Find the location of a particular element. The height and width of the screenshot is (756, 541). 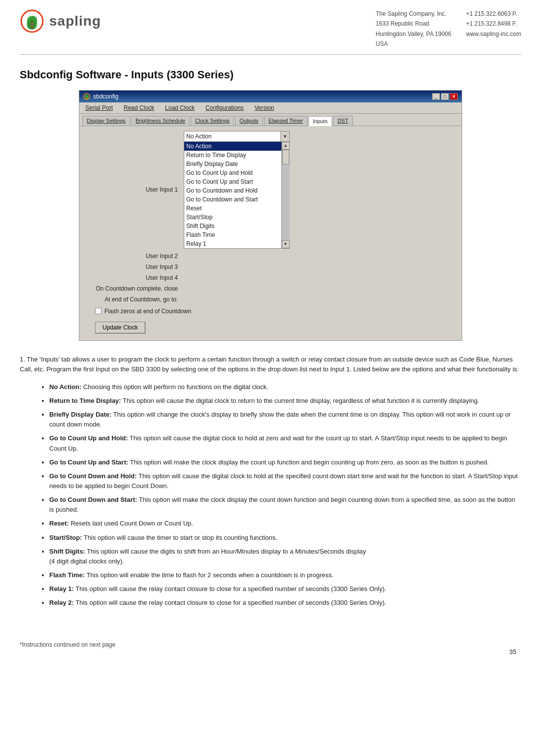

bullet-text-relay1: This option will cause the relay contact… is located at coordinates (231, 589).